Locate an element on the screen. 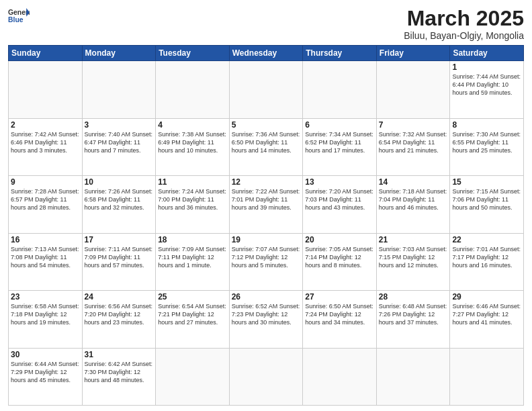  header: General Blue March 2025 Biluu, Bayan-Olg… is located at coordinates (266, 24).